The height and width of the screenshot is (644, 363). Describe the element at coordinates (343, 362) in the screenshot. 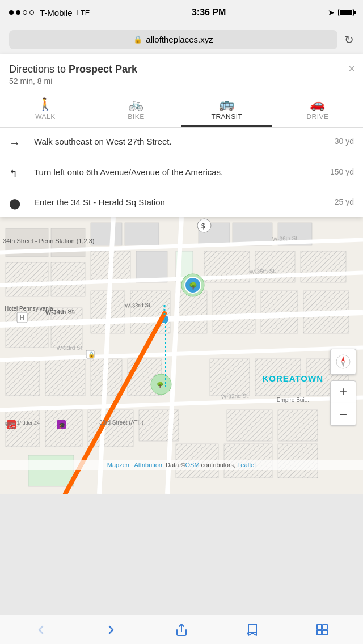

I see `compass-button` at that location.